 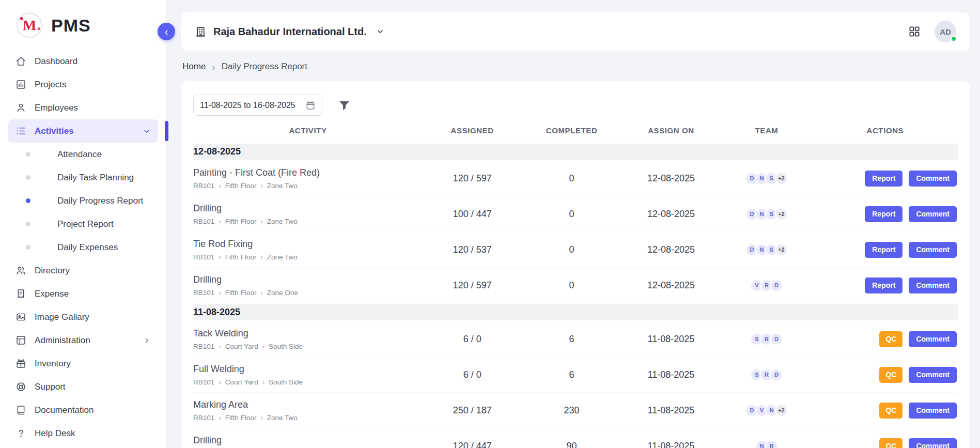 I want to click on activity-name: Full Welding, so click(x=308, y=369).